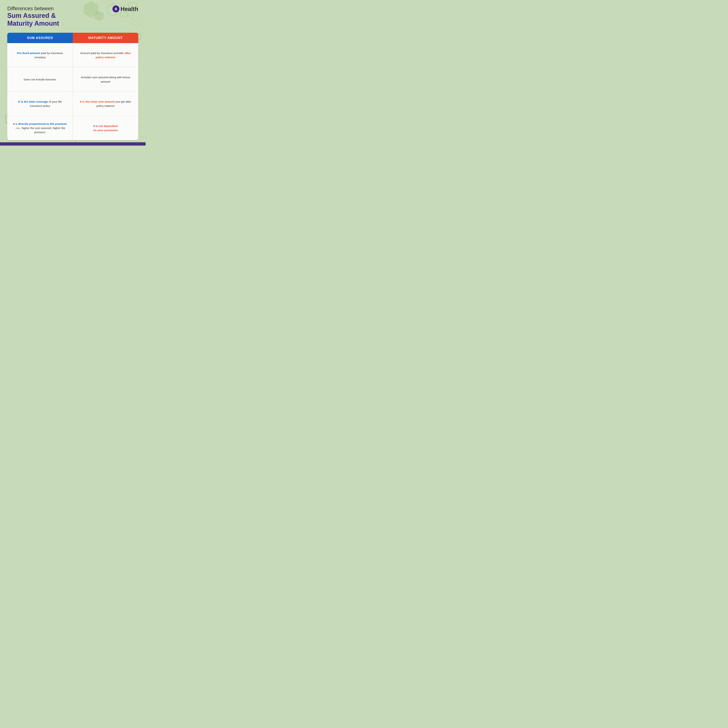  What do you see at coordinates (40, 38) in the screenshot?
I see `column-header-sum-assured: SUM ASSURED` at bounding box center [40, 38].